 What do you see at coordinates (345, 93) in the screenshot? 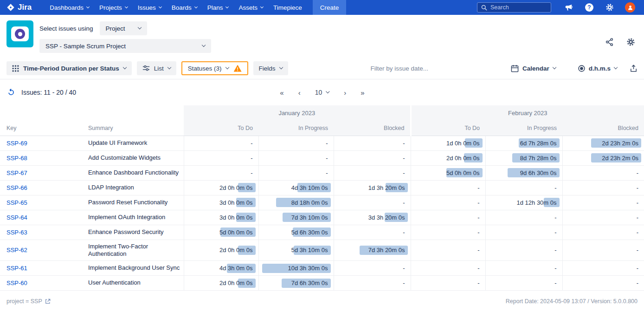
I see `next-page-icon: ›` at bounding box center [345, 93].